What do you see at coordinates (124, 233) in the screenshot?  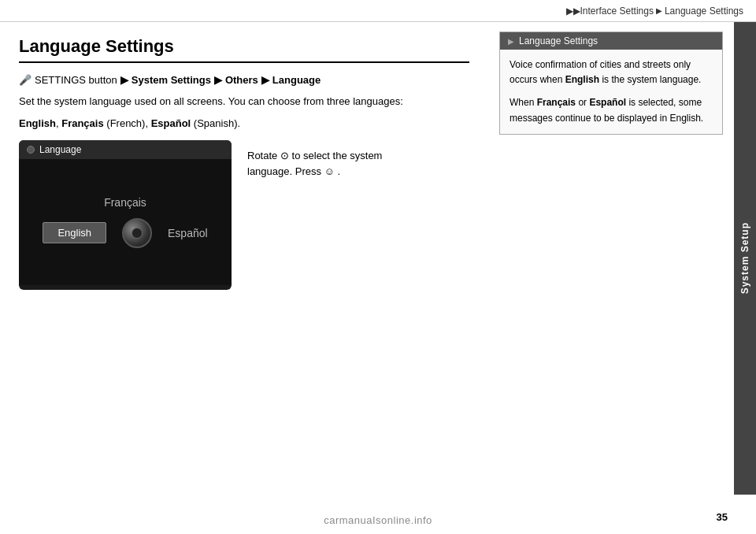 I see `lang-option-row: English Español` at bounding box center [124, 233].